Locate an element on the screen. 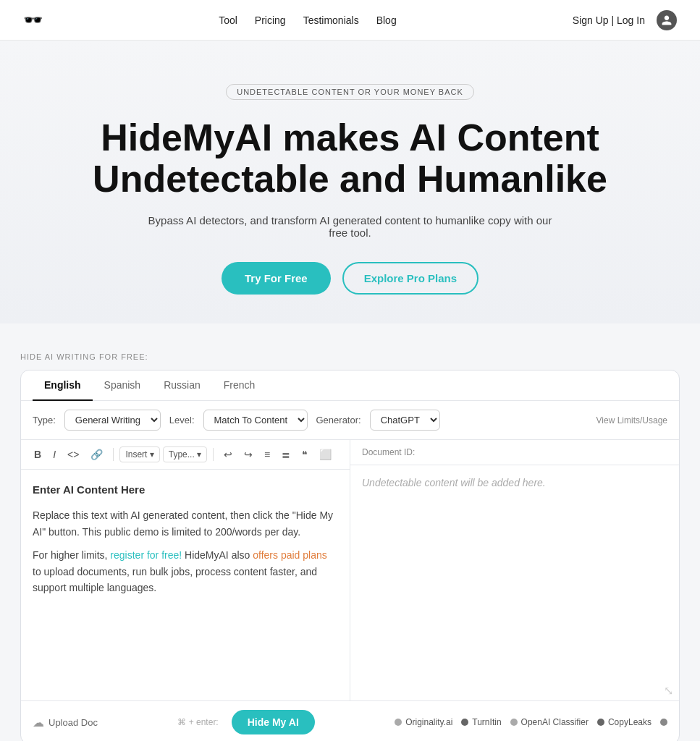 This screenshot has width=700, height=741. nav-blog: Blog is located at coordinates (387, 20).